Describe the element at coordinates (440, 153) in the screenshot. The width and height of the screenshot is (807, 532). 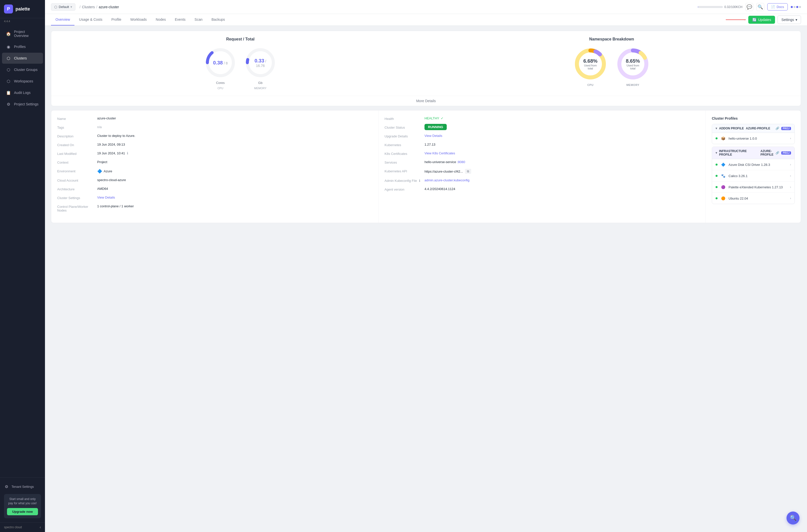
I see `k8s-certs-link: View K8s Certificates` at that location.